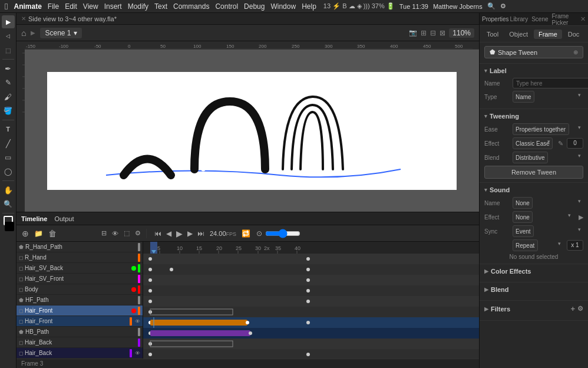 Image resolution: width=588 pixels, height=368 pixels. Describe the element at coordinates (8, 22) in the screenshot. I see `tool-select: ▶` at that location.